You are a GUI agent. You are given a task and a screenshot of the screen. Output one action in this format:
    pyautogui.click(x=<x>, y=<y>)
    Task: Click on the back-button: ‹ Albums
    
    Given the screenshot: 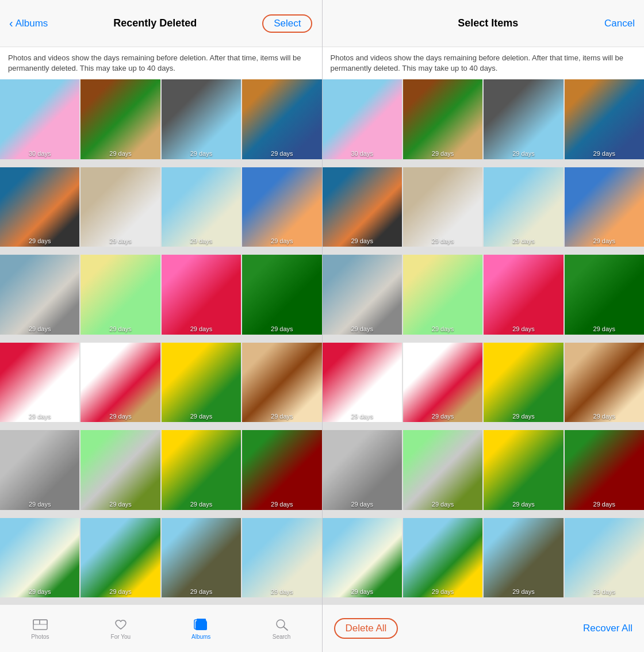 What is the action you would take?
    pyautogui.click(x=29, y=23)
    